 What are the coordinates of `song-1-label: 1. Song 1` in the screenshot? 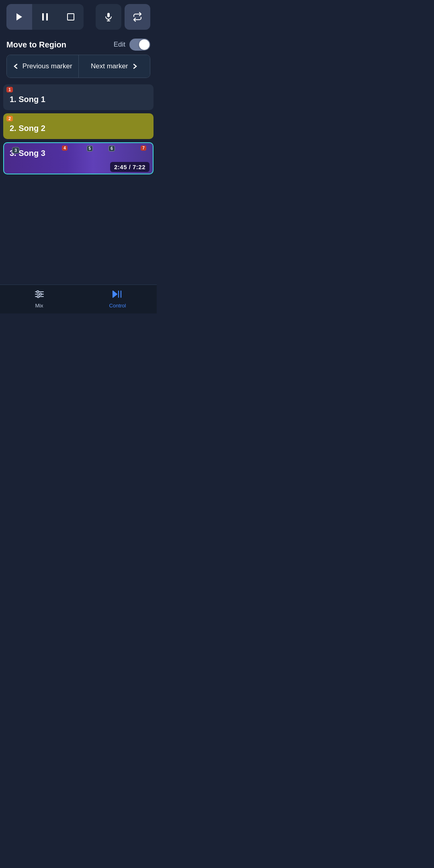 It's located at (27, 100).